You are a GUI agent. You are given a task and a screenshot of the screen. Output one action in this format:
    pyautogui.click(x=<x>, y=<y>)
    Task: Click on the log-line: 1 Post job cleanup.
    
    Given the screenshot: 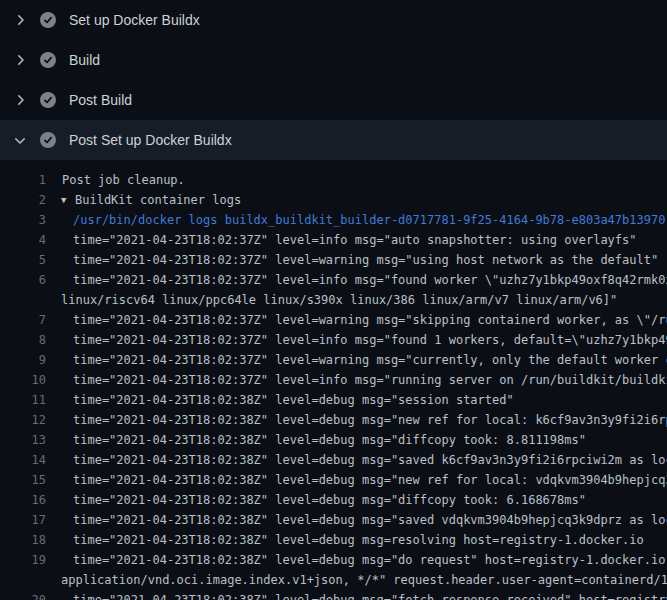 What is the action you would take?
    pyautogui.click(x=334, y=180)
    